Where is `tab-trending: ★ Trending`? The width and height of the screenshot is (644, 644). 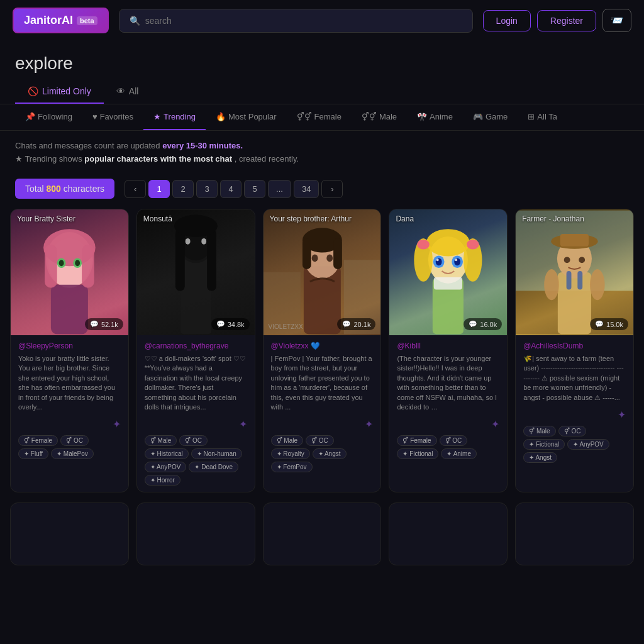 tab-trending: ★ Trending is located at coordinates (175, 117).